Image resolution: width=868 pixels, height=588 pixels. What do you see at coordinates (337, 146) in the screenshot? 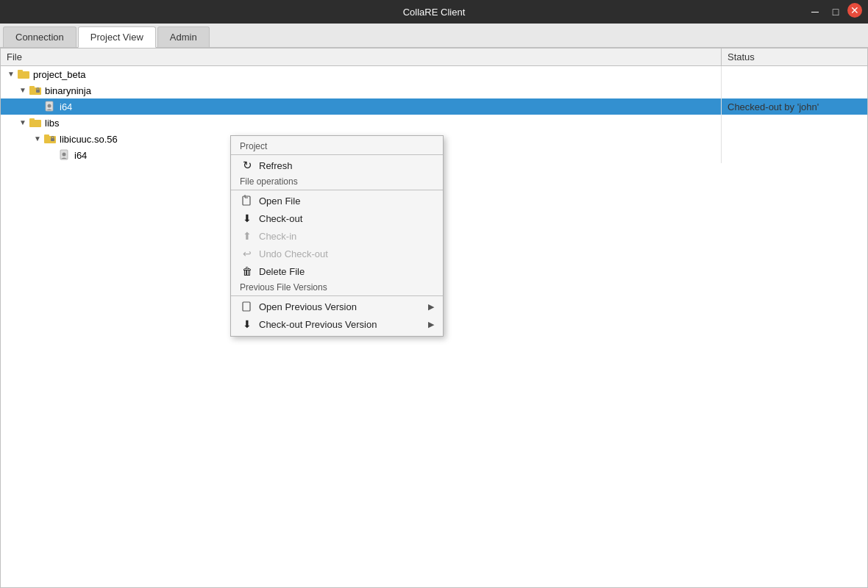
I see `menu-section-project: Project` at bounding box center [337, 146].